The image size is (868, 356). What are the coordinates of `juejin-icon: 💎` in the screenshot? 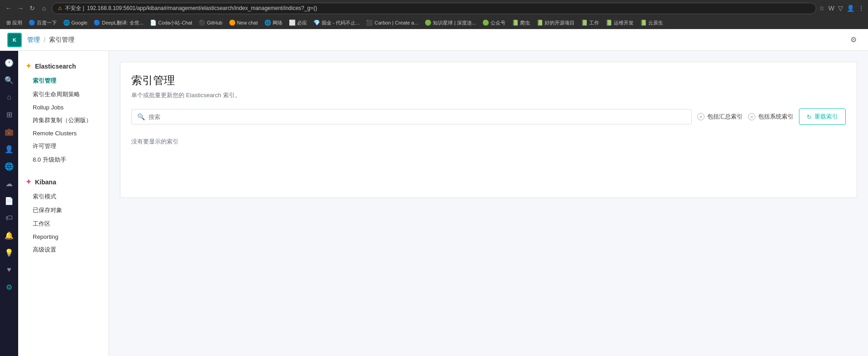 It's located at (317, 23).